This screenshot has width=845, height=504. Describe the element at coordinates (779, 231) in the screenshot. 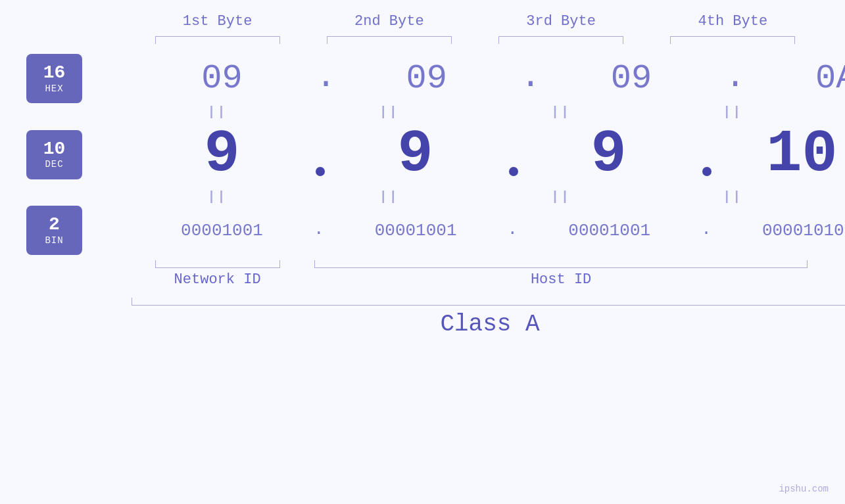

I see `bin-cell-4: 00001010` at that location.